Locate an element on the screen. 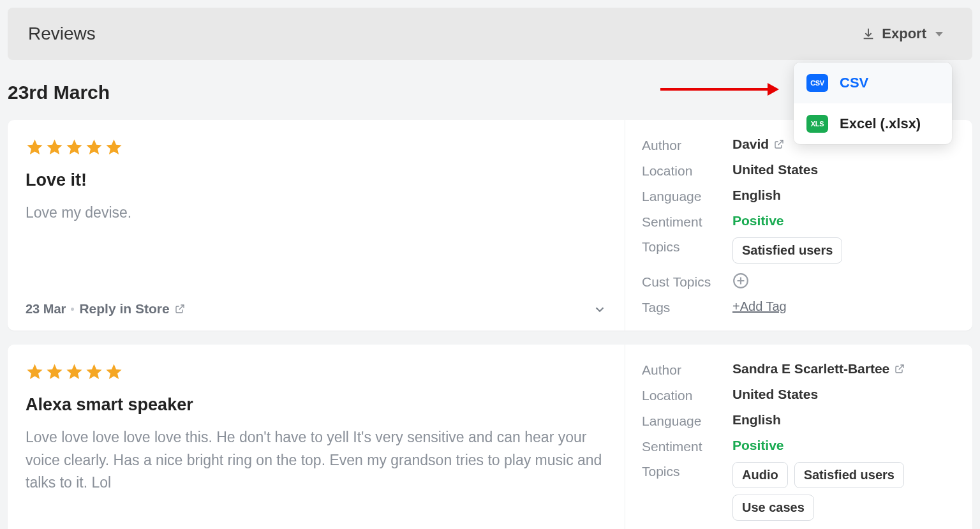 This screenshot has width=980, height=529. author-name: Sandra E Scarlett-Bartee is located at coordinates (811, 369).